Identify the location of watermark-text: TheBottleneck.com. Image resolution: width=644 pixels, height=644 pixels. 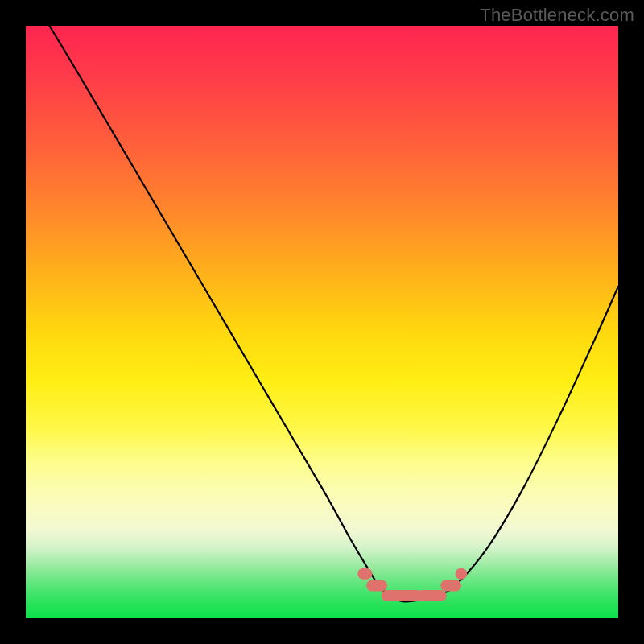
(557, 15).